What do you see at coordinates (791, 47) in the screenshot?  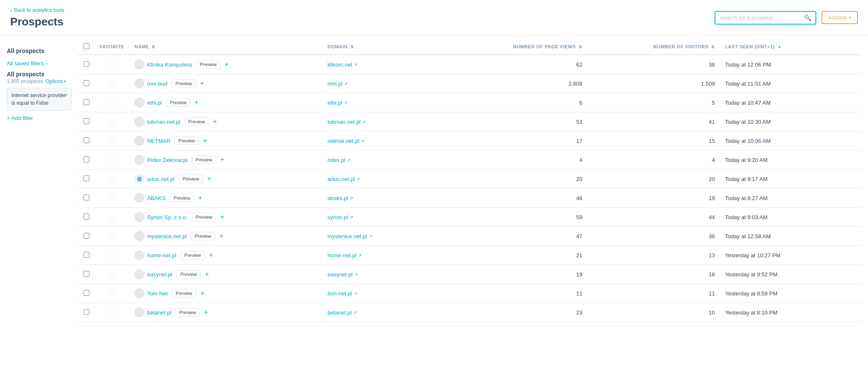 I see `col-last-seen: LAST SEEN (GMT+1) ▼` at bounding box center [791, 47].